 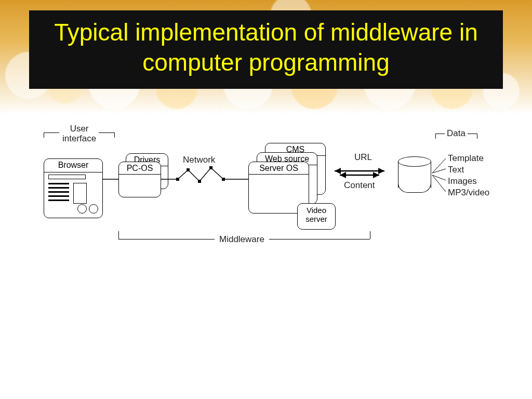 I want to click on node-server-os: Server OS, so click(x=278, y=169).